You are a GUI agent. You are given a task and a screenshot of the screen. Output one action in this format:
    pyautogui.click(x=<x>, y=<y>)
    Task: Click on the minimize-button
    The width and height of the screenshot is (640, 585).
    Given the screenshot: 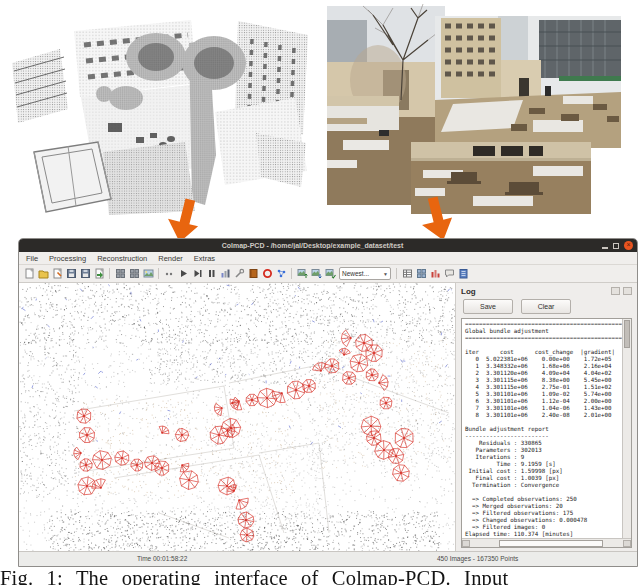 What is the action you would take?
    pyautogui.click(x=605, y=248)
    